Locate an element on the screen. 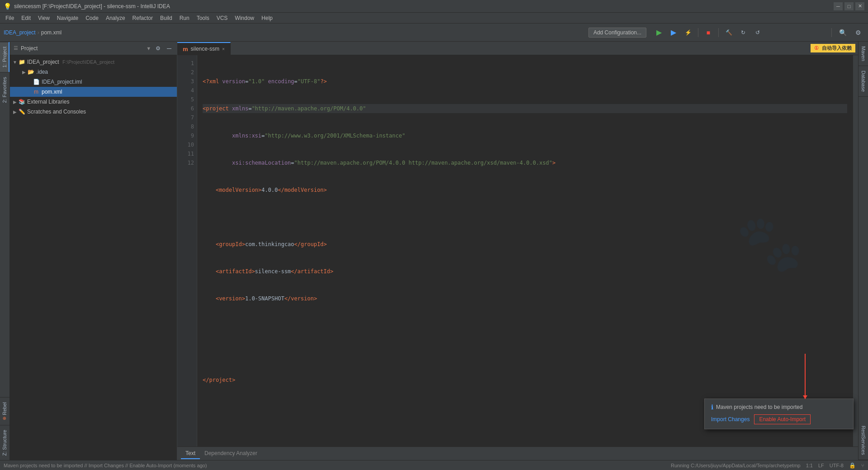 This screenshot has height=470, width=868. tree-ext-label: External Libraries is located at coordinates (48, 102).